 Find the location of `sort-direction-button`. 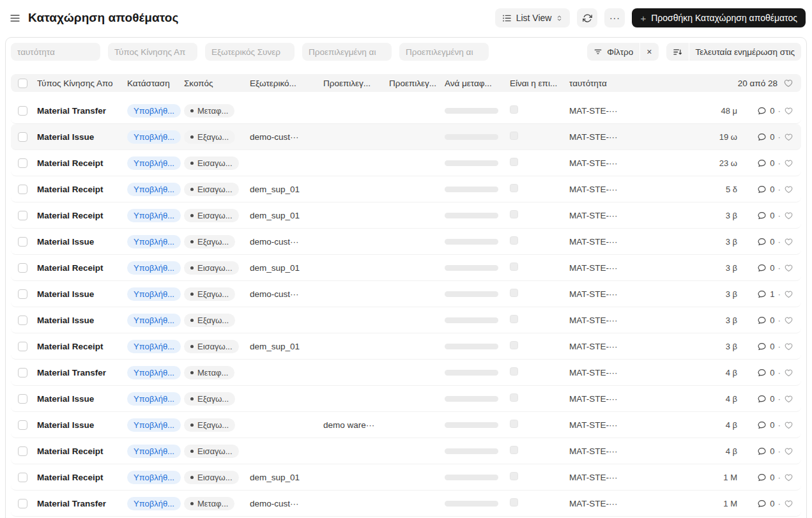

sort-direction-button is located at coordinates (677, 52).